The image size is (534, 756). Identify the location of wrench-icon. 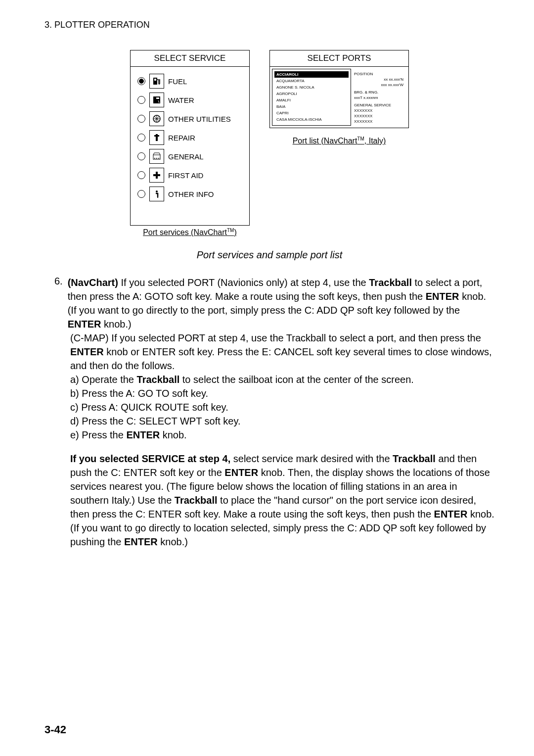
(157, 138).